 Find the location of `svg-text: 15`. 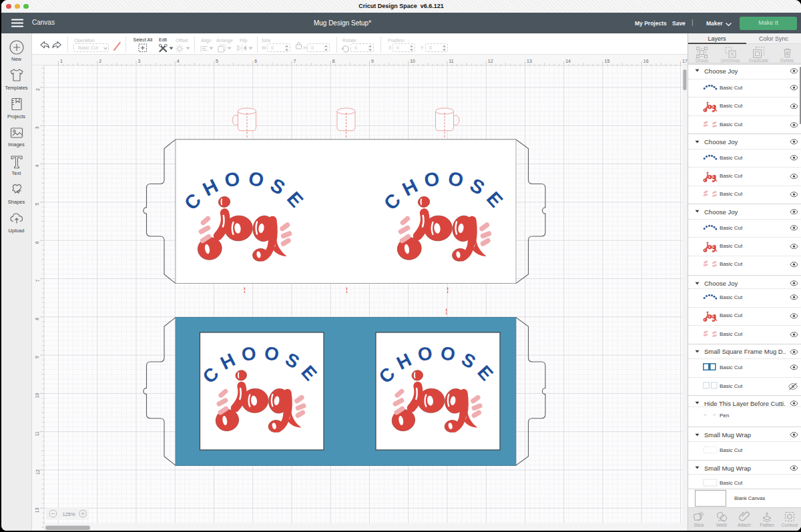

svg-text: 15 is located at coordinates (607, 61).